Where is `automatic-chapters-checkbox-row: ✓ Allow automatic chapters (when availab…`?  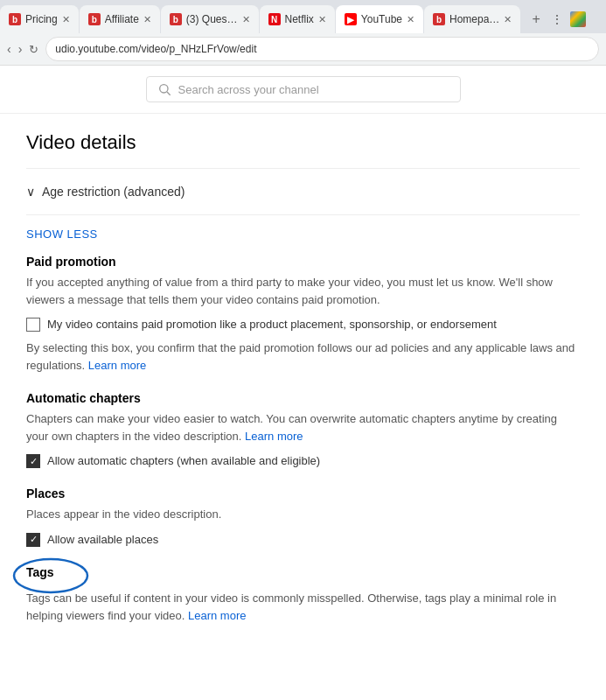
automatic-chapters-checkbox-row: ✓ Allow automatic chapters (when availab… is located at coordinates (303, 461).